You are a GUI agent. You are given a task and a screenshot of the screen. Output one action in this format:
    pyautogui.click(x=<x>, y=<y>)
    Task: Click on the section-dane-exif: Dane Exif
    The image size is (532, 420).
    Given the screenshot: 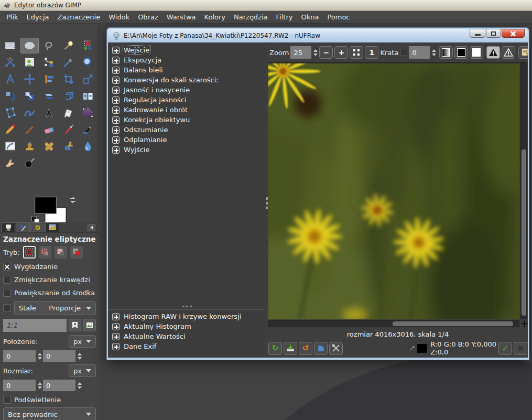 What is the action you would take?
    pyautogui.click(x=187, y=346)
    